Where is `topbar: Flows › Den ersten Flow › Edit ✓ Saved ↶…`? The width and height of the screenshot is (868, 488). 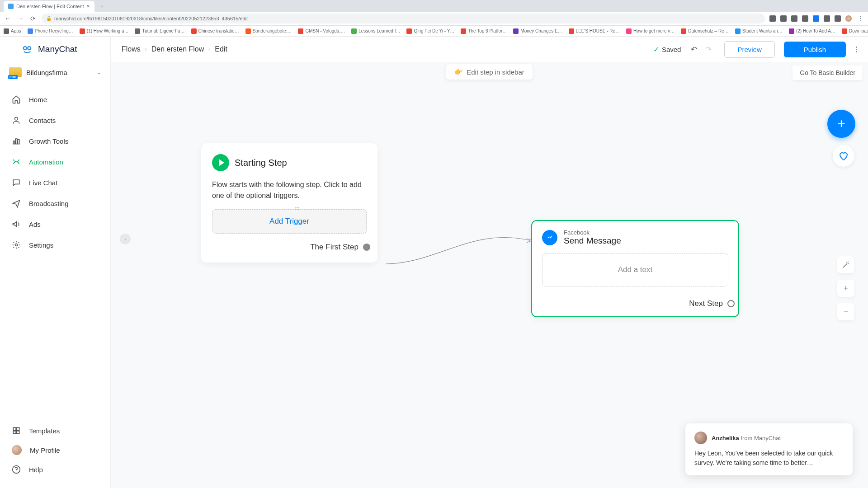
topbar: Flows › Den ersten Flow › Edit ✓ Saved ↶… is located at coordinates (489, 49).